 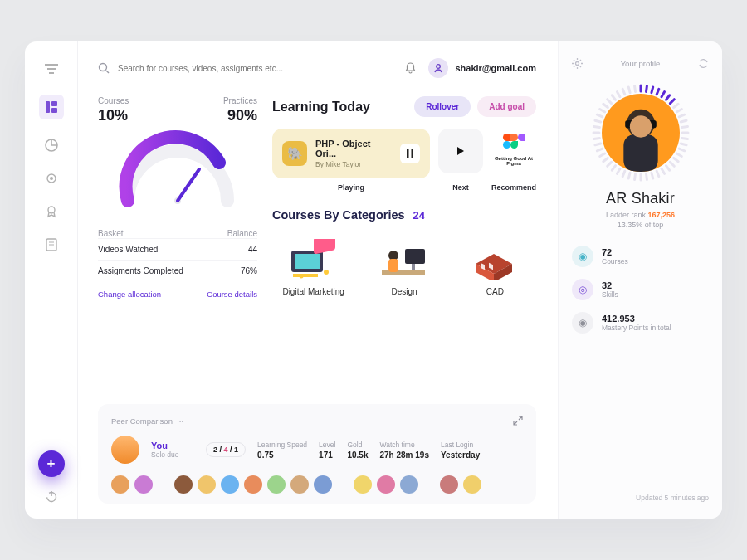 What do you see at coordinates (51, 212) in the screenshot?
I see `nav-awards` at bounding box center [51, 212].